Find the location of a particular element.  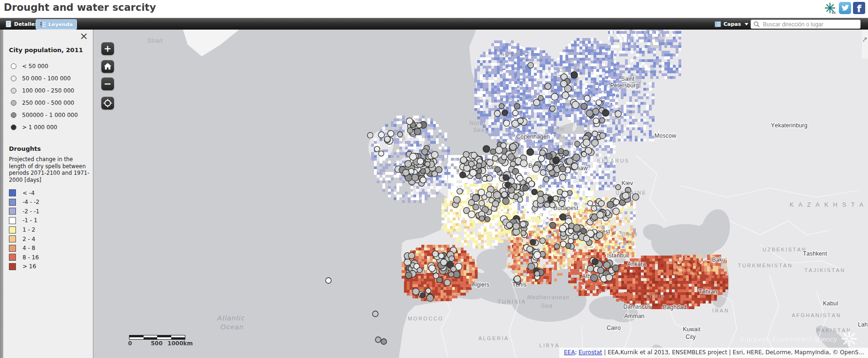

population-class-label: 50 000 - 100 000 is located at coordinates (46, 78).